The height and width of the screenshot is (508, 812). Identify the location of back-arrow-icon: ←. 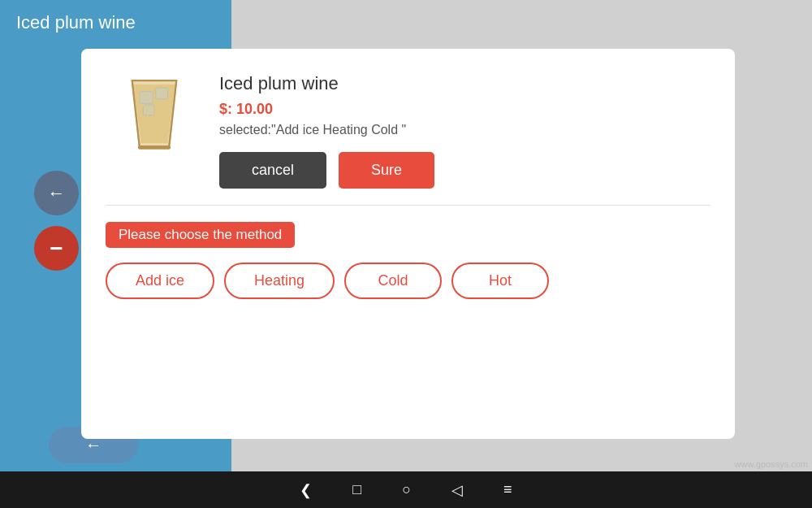
(57, 193).